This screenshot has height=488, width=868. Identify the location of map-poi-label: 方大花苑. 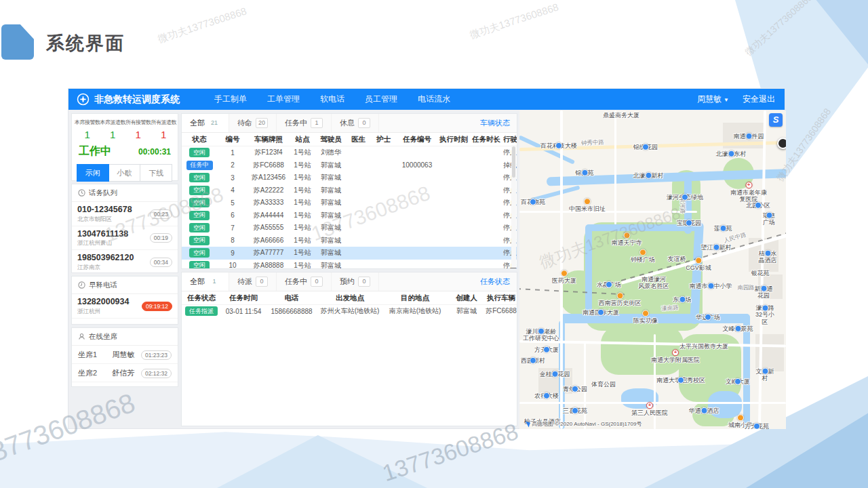
(757, 426).